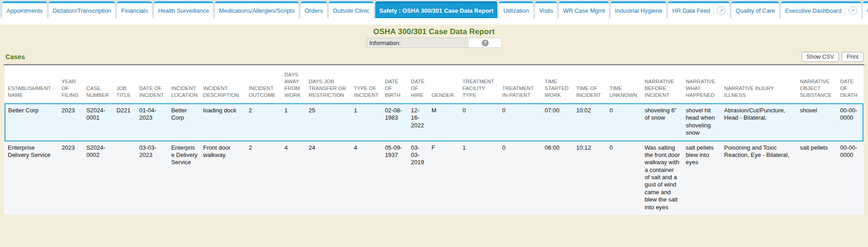  I want to click on tab-visits: Visits, so click(546, 10).